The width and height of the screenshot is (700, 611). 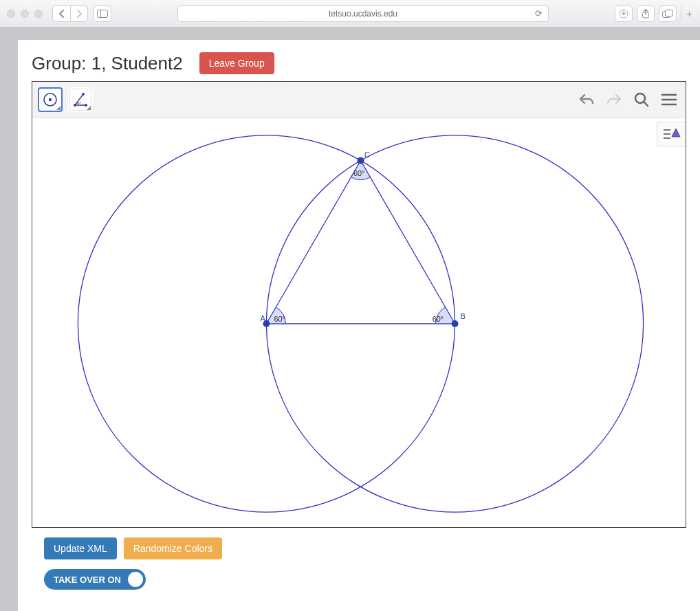 What do you see at coordinates (70, 14) in the screenshot?
I see `nav-back-forward` at bounding box center [70, 14].